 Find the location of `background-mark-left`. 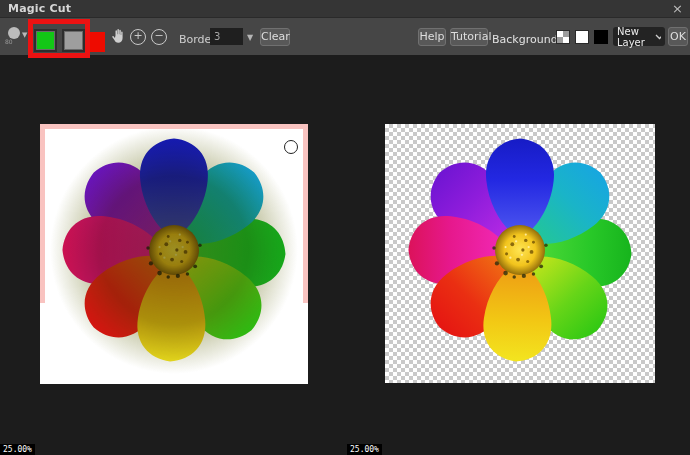

background-mark-left is located at coordinates (42, 214).